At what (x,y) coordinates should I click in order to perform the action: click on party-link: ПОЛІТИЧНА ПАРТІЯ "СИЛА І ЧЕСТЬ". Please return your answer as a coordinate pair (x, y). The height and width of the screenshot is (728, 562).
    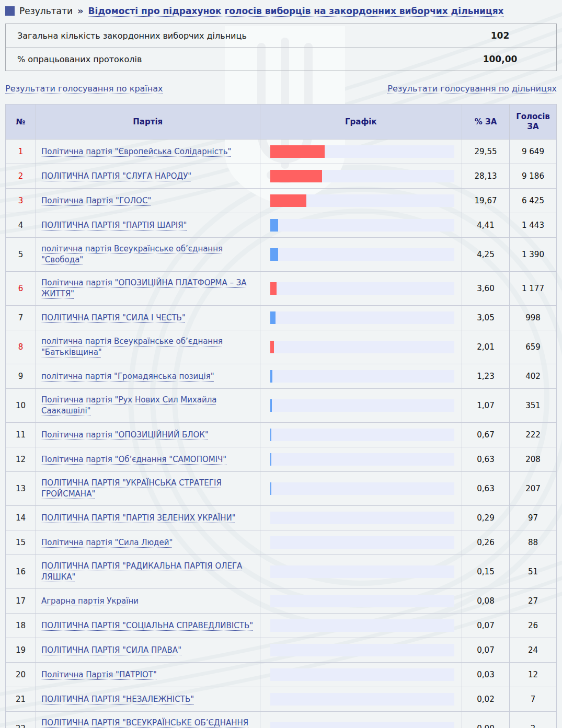
    Looking at the image, I should click on (113, 318).